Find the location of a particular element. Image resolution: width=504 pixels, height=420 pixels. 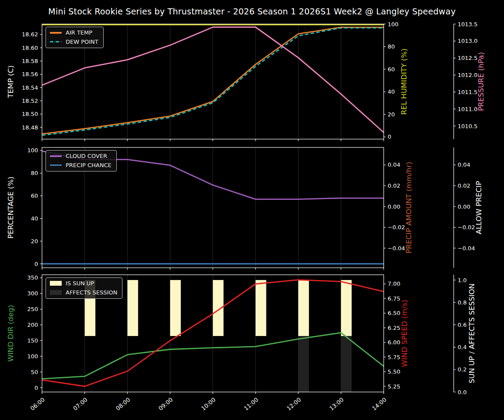

y-axis-label-precip-amount-mm-hr: PRECIP AMOUNT (mm/hr) is located at coordinates (409, 208).